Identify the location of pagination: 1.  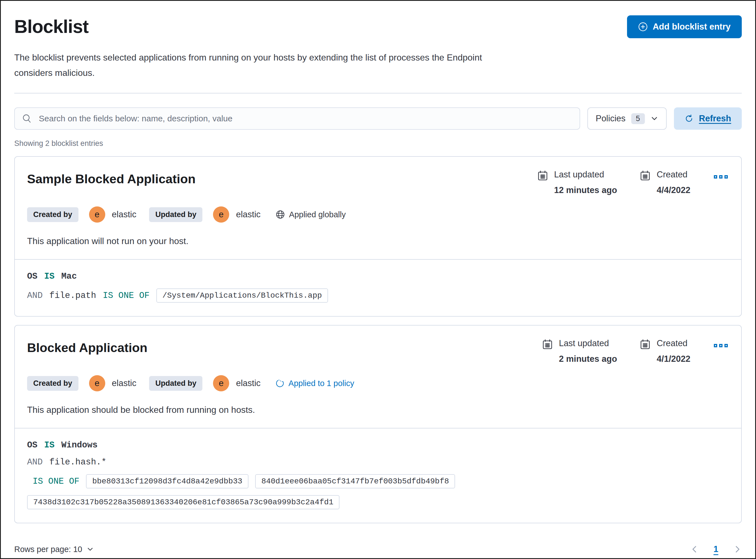
(716, 549).